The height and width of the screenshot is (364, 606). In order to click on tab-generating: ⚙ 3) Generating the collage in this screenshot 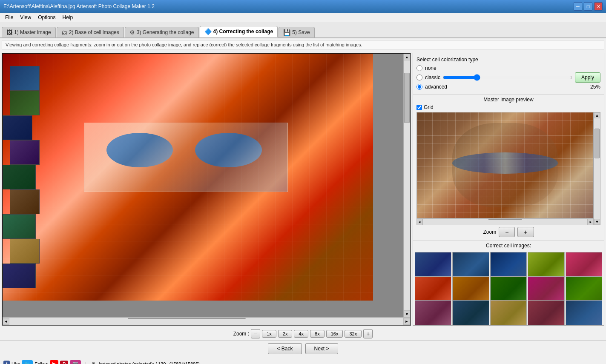, I will do `click(162, 32)`.